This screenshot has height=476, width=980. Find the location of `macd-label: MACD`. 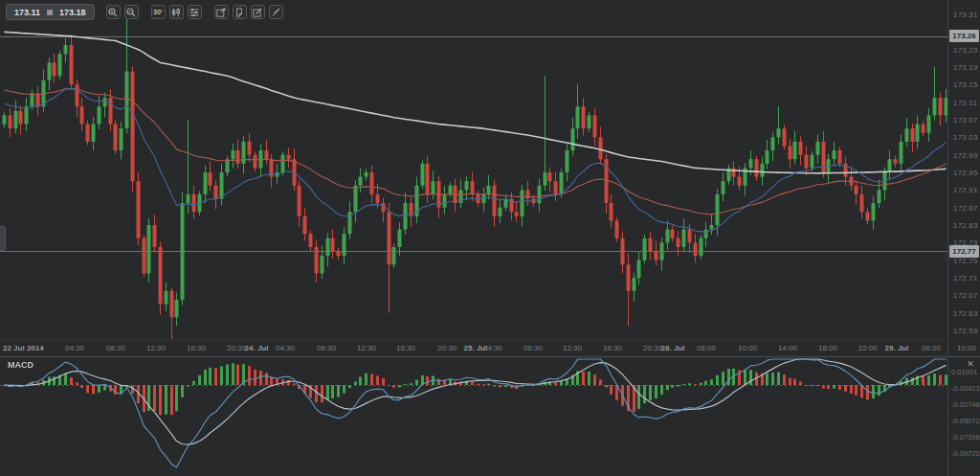

macd-label: MACD is located at coordinates (21, 365).